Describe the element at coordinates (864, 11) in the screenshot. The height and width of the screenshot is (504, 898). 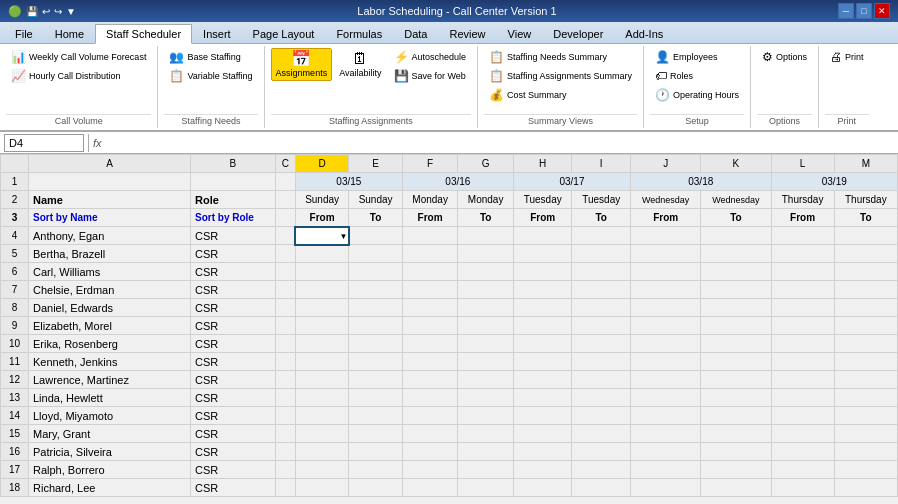
I see `window-controls: ─ □ ✕` at that location.